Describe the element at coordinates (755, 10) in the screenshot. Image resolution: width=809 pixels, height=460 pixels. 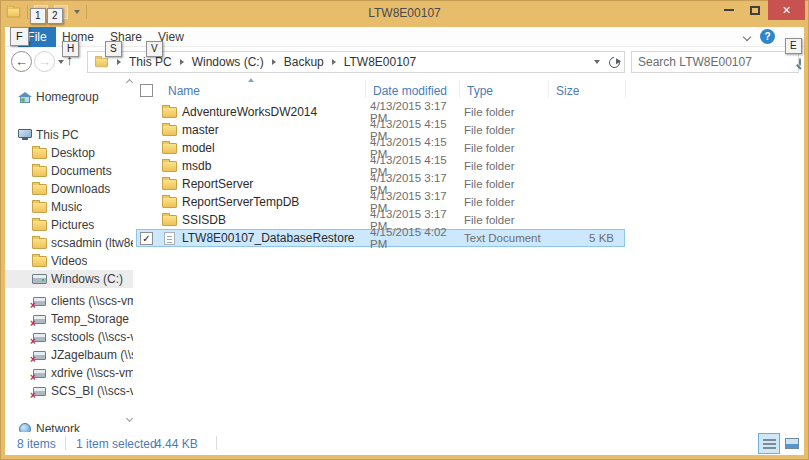
I see `maximize-button` at that location.